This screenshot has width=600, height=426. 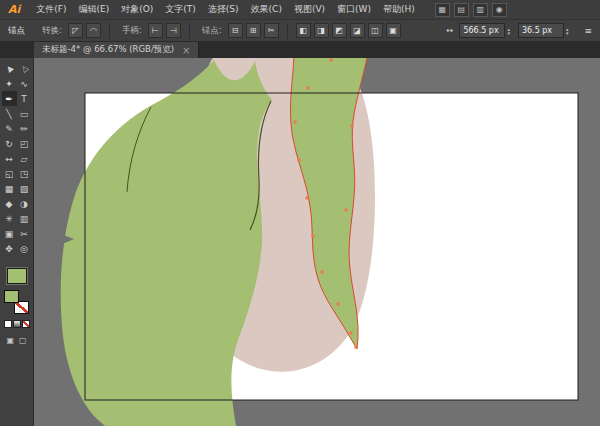 I want to click on menubar: Ai 文件(F) 编辑(E) 对象(O) 文字(T) 选择(S) 效果(C) 视…, so click(x=300, y=10).